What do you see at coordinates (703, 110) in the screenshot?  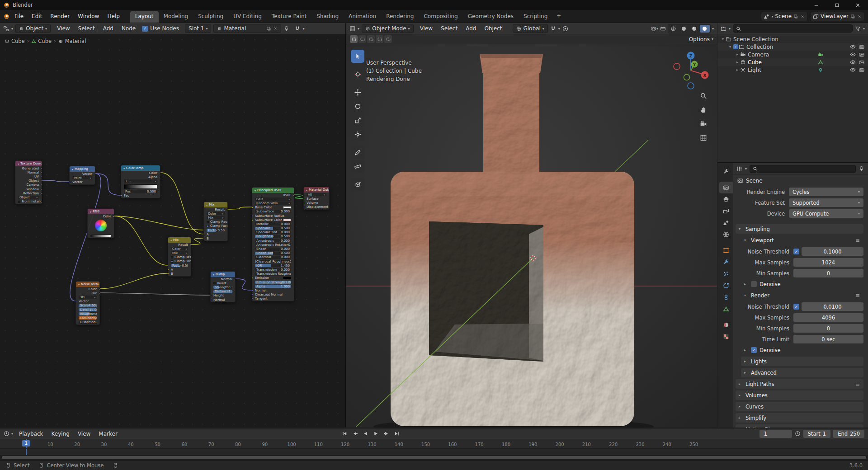 I see `pan-hand-icon` at bounding box center [703, 110].